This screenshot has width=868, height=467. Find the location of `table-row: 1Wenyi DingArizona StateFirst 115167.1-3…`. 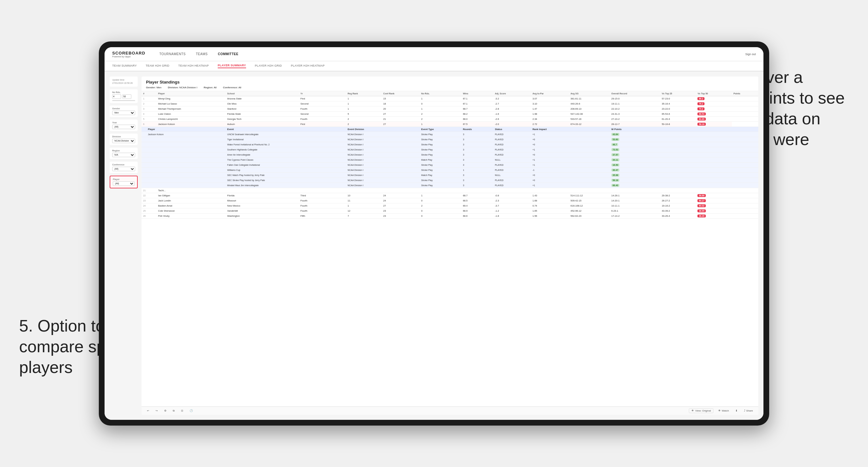

table-row: 1Wenyi DingArizona StateFirst 115167.1-3… is located at coordinates (450, 99).